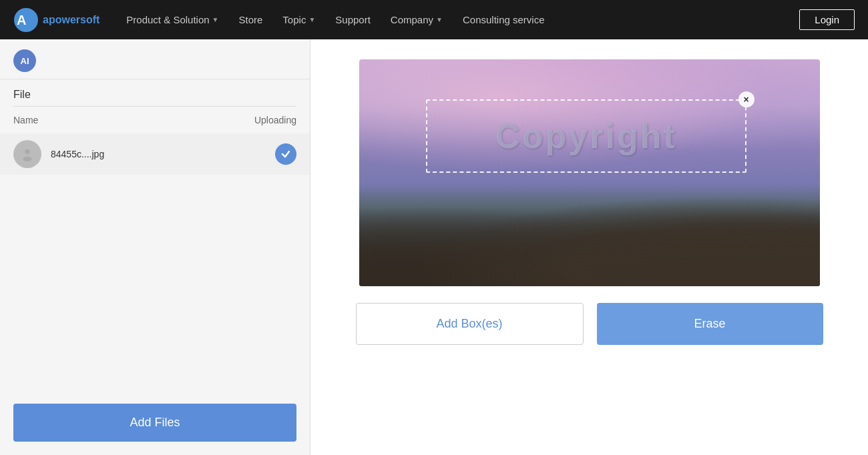 This screenshot has height=455, width=868. What do you see at coordinates (275, 120) in the screenshot?
I see `col-uploading: Uploading` at bounding box center [275, 120].